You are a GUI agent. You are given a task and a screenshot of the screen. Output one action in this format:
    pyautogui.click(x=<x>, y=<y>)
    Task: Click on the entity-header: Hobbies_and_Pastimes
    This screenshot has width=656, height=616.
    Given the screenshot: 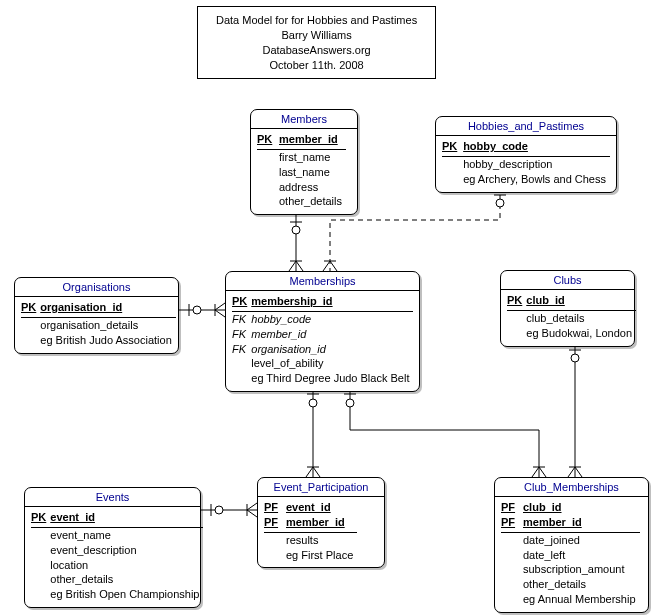 What is the action you would take?
    pyautogui.click(x=526, y=126)
    